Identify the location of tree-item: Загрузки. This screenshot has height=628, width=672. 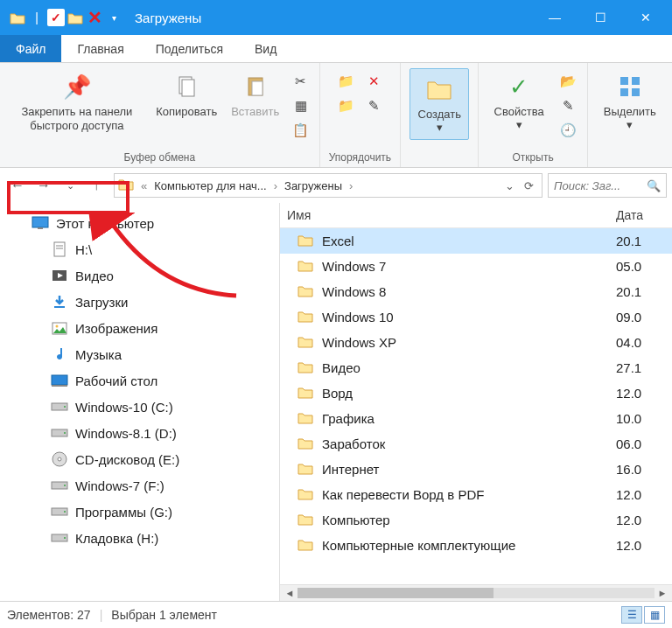
(140, 302).